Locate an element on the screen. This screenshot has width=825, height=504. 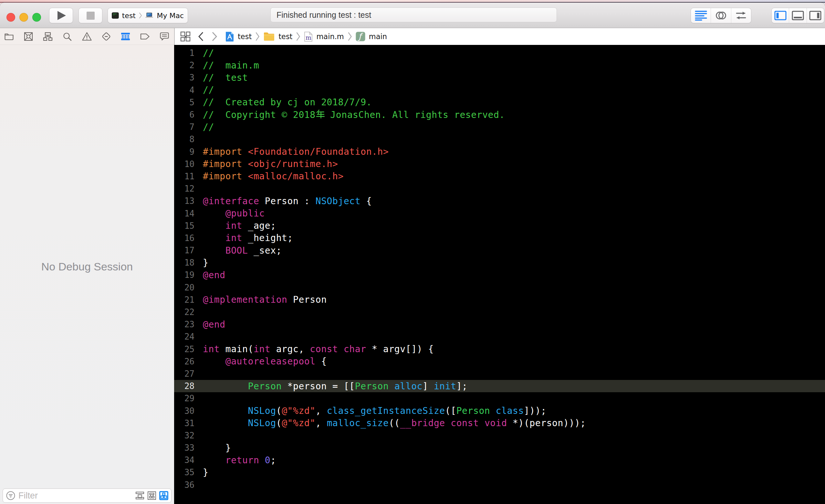
code-line: 9#import <Foundation/Foundation.h> is located at coordinates (500, 152).